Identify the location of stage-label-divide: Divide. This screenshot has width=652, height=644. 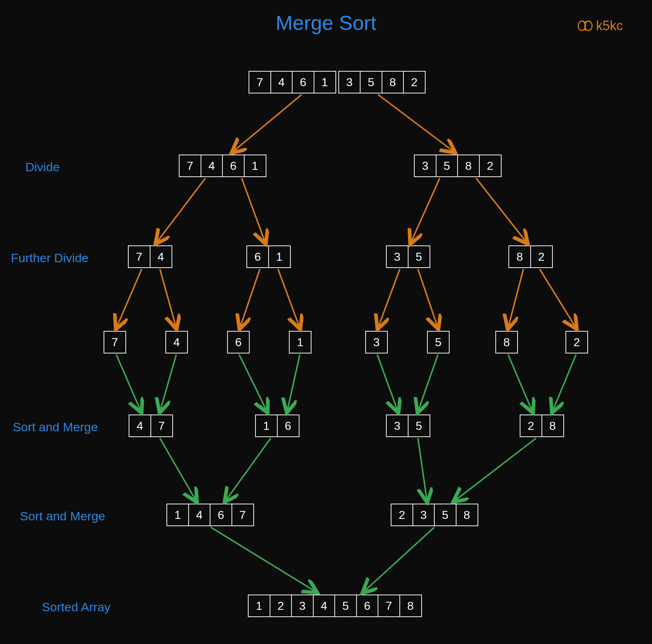
(43, 167).